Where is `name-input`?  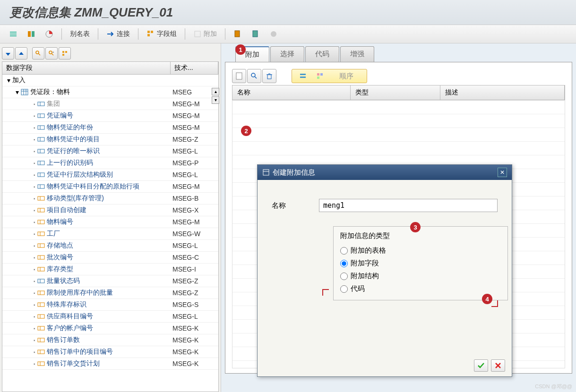
name-input is located at coordinates (408, 205).